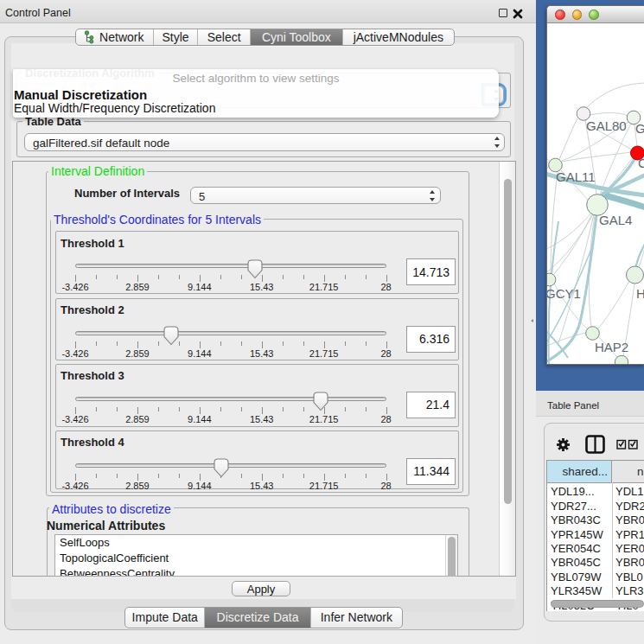  Describe the element at coordinates (615, 220) in the screenshot. I see `svg-text: GAL4` at that location.